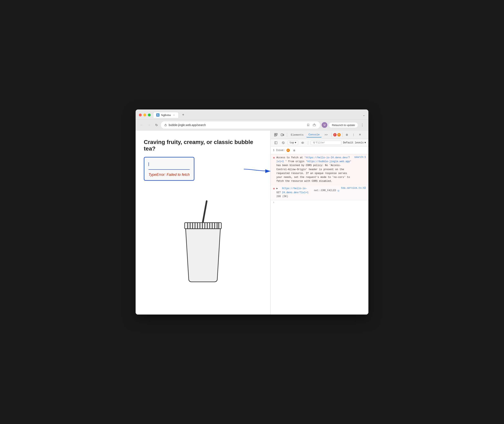 This screenshot has width=504, height=424. Describe the element at coordinates (308, 193) in the screenshot. I see `get-entry-content: ▶ GET https://hello-io-24.deno.dev/?lvl=…` at that location.